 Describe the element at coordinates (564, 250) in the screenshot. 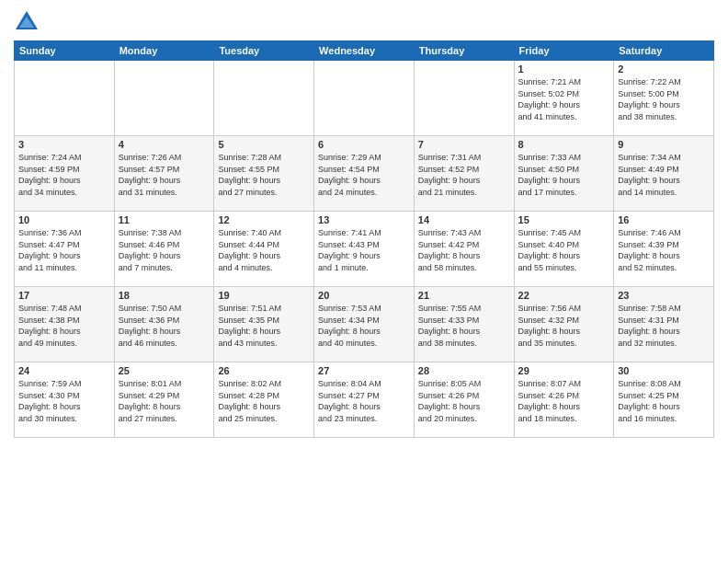

I see `day-info: Sunrise: 7:45 AM Sunset: 4:40 PM Dayligh…` at that location.